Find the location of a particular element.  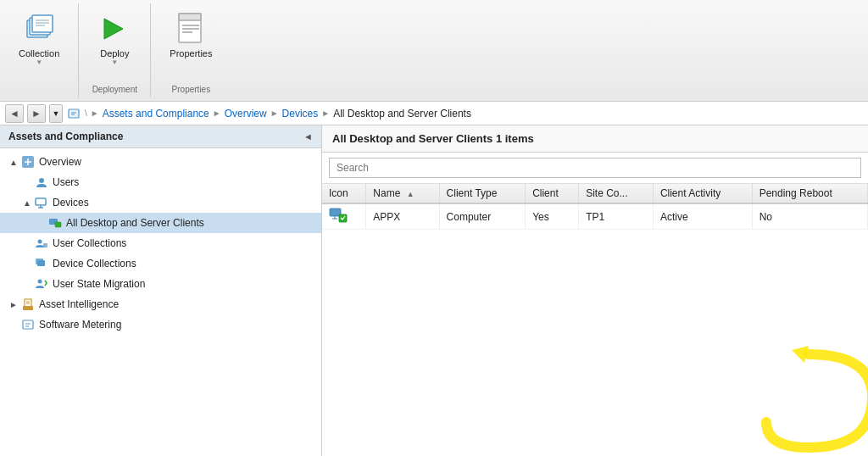

overview-icon is located at coordinates (28, 162).